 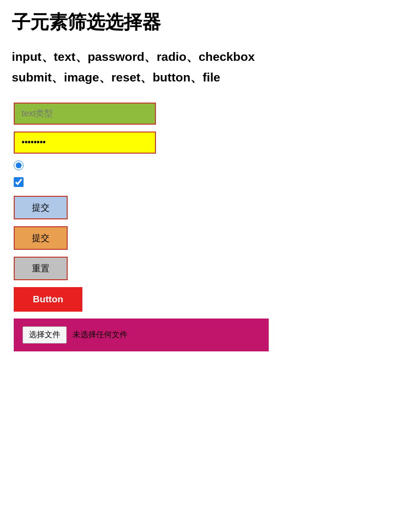 I want to click on page-title: 子元素筛选选择器, so click(x=204, y=23).